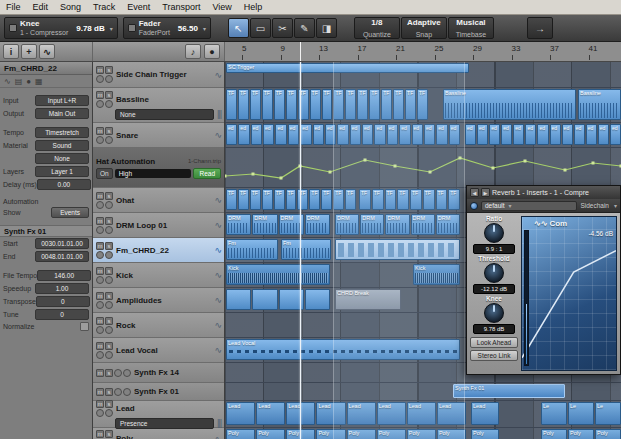 Image resolution: width=621 pixels, height=439 pixels. What do you see at coordinates (282, 28) in the screenshot?
I see `split-tool: ✂` at bounding box center [282, 28].